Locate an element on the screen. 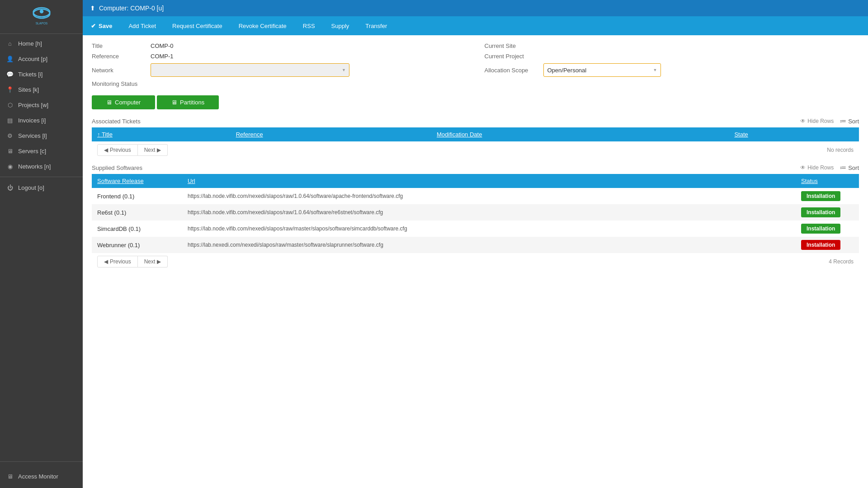 Image resolution: width=868 pixels, height=488 pixels. col-software-release: Software Release is located at coordinates (137, 181).